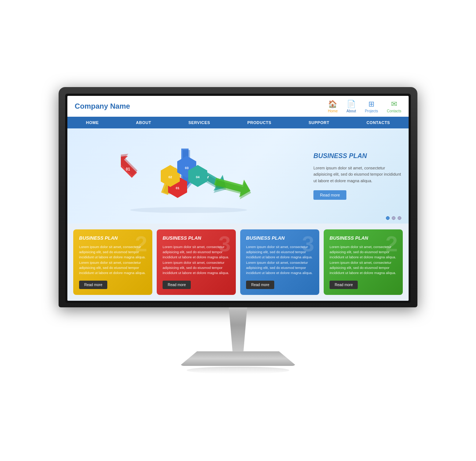  Describe the element at coordinates (330, 195) in the screenshot. I see `hero-read-more-button: Read more` at that location.